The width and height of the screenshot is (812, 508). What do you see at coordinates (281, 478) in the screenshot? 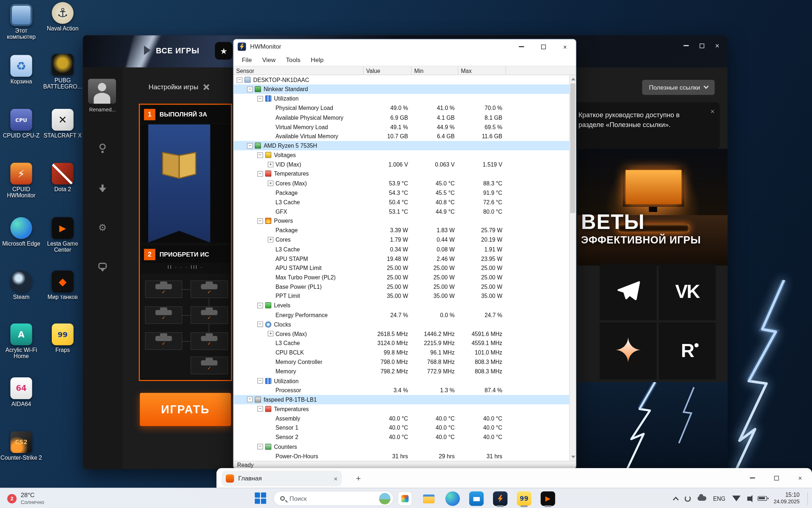
I see `browser-tab-home: Главная ×` at bounding box center [281, 478].